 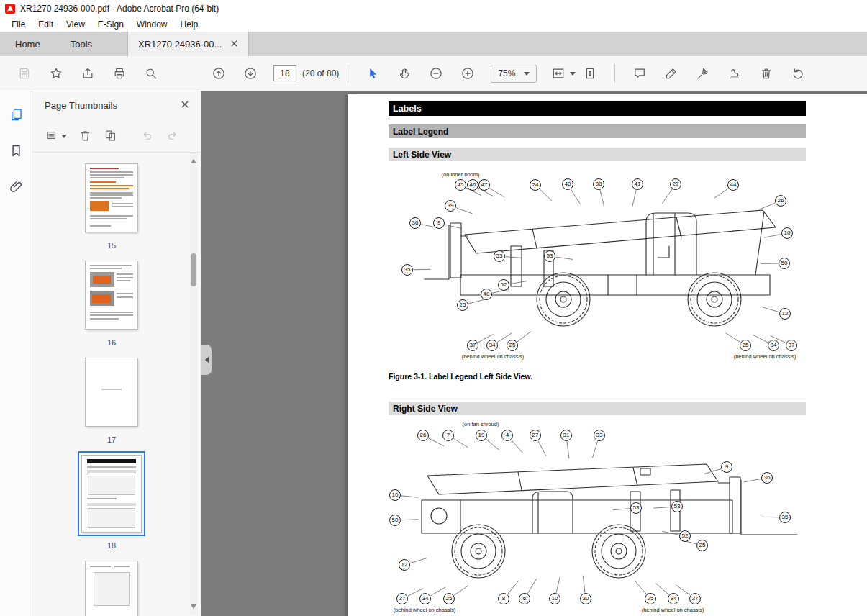 I want to click on scroll-down-icon, so click(x=194, y=608).